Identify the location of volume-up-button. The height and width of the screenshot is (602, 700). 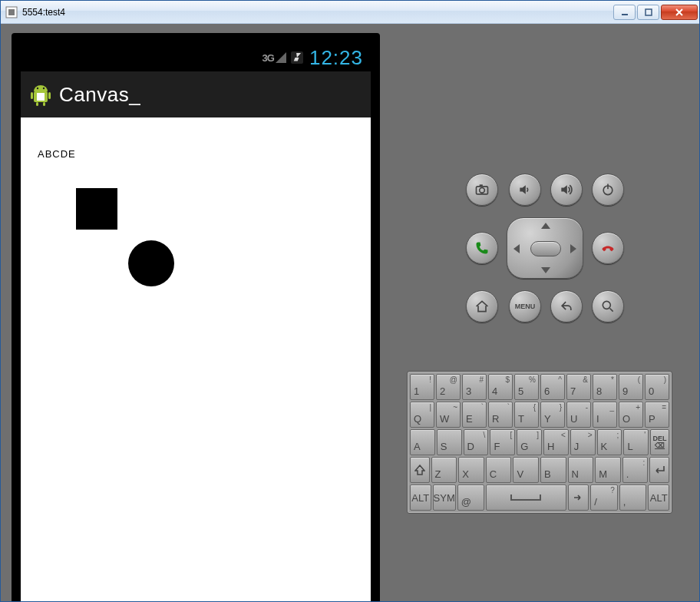
(566, 190).